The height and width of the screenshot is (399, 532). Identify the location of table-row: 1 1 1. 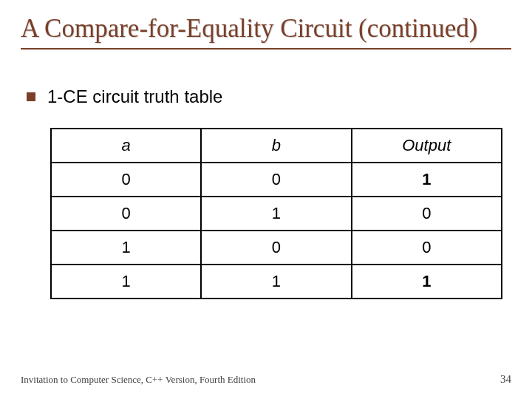
(276, 282).